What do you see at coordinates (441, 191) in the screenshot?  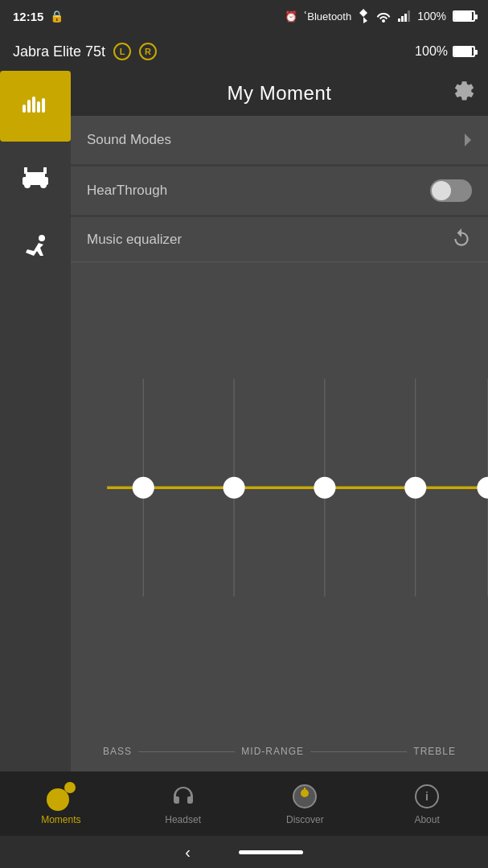 I see `toggle-knob` at bounding box center [441, 191].